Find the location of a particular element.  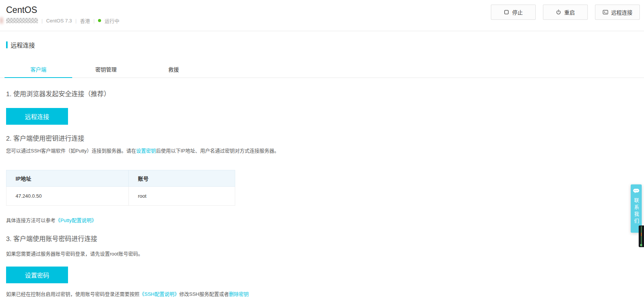

set-password-button: 设置密码 is located at coordinates (37, 275).